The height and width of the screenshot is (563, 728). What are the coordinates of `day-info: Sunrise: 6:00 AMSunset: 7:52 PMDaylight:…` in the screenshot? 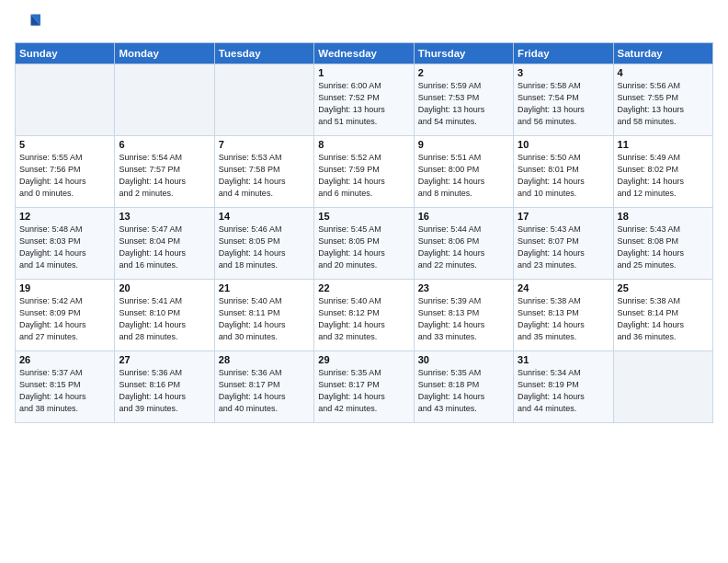 It's located at (364, 104).